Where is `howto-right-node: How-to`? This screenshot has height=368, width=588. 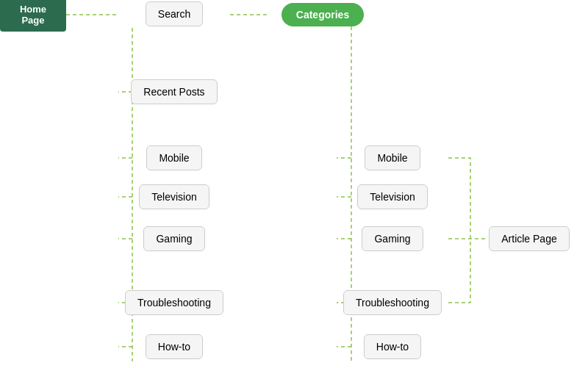
howto-right-node: How-to is located at coordinates (392, 347).